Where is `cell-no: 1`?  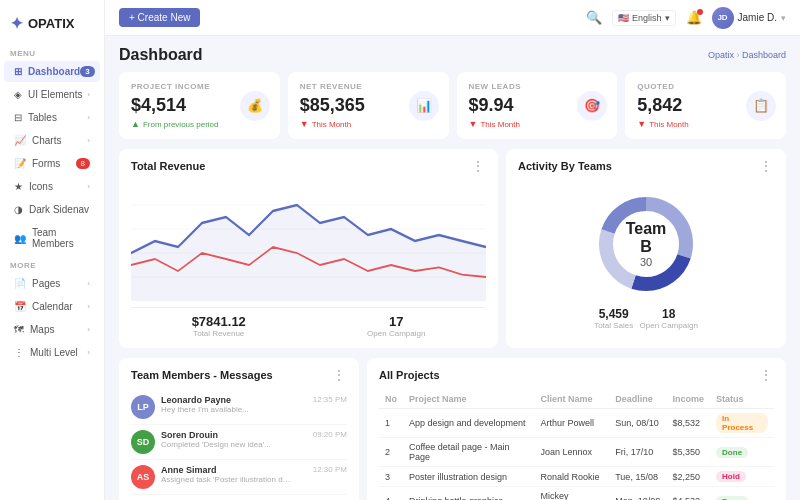
cell-no: 1 is located at coordinates (391, 424).